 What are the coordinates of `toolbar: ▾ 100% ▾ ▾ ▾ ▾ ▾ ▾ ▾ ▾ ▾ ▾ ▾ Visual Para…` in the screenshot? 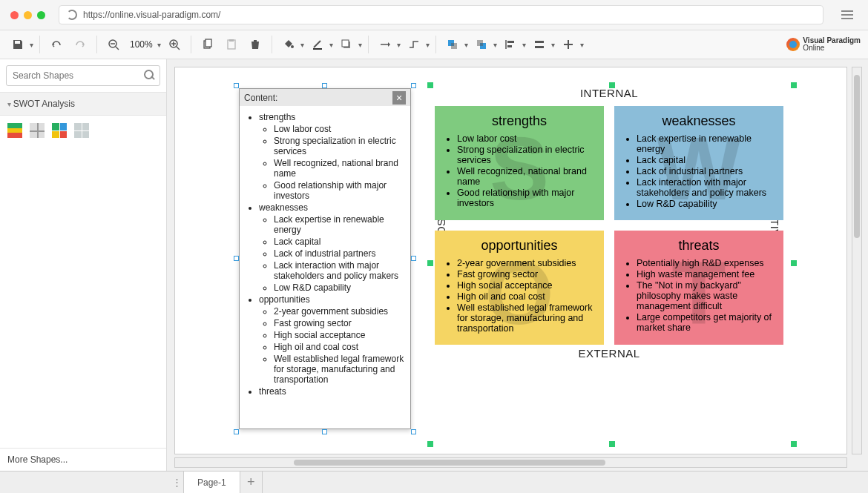 It's located at (434, 44).